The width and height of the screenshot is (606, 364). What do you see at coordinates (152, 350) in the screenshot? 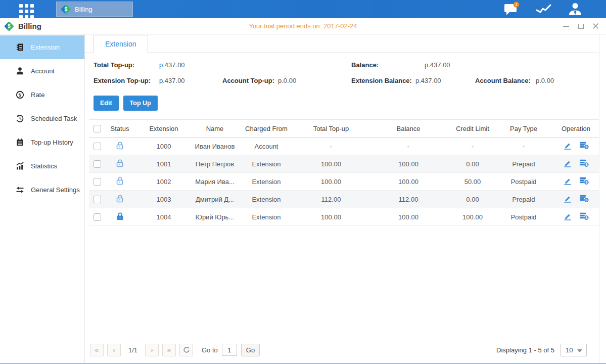
I see `next-page-button: ›` at bounding box center [152, 350].